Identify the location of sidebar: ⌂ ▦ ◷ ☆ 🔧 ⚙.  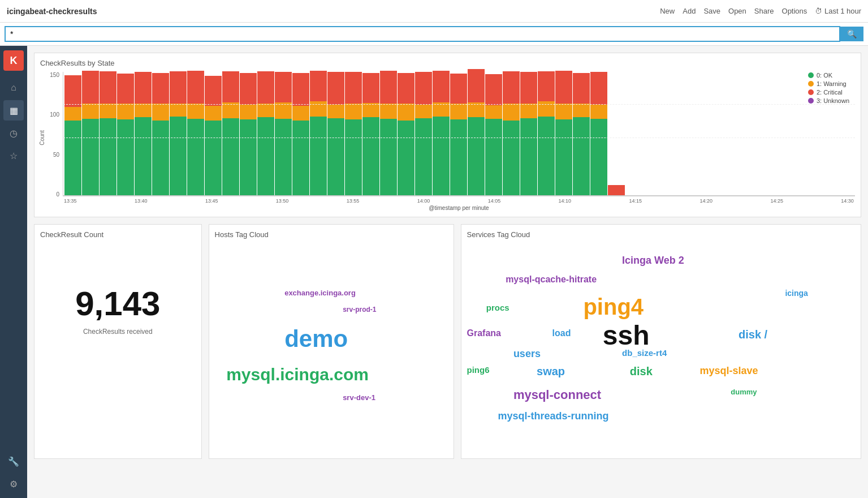
(14, 272).